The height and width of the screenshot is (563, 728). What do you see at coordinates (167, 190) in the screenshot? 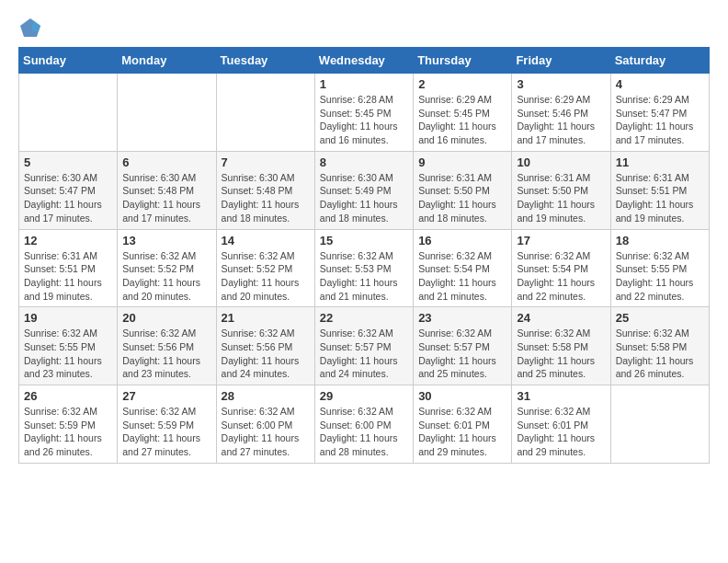
I see `calendar-cell: 6Sunrise: 6:30 AM Sunset: 5:48 PM Daylig…` at bounding box center [167, 190].